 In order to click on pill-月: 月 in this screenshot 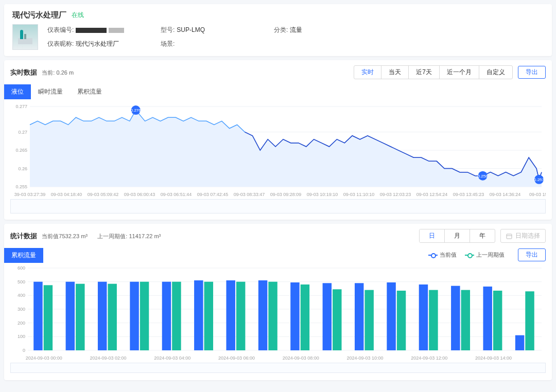, I will do `click(457, 236)`.